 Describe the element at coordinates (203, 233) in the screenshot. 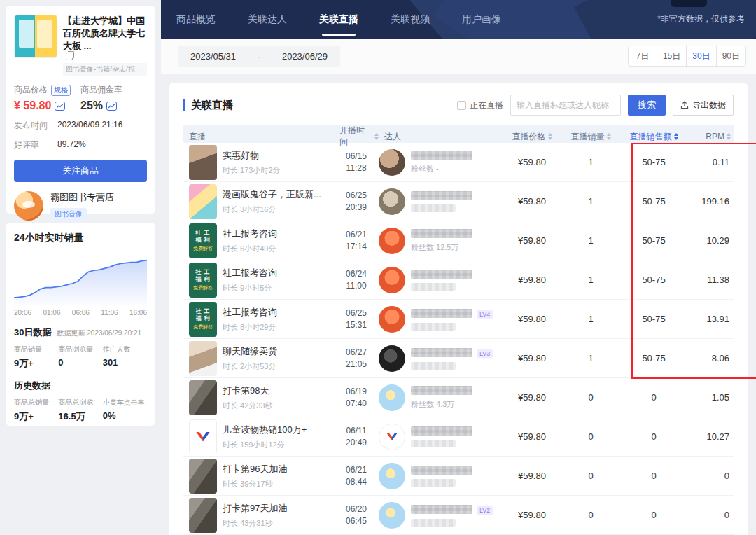

I see `thumbnail-text: 社 工` at that location.